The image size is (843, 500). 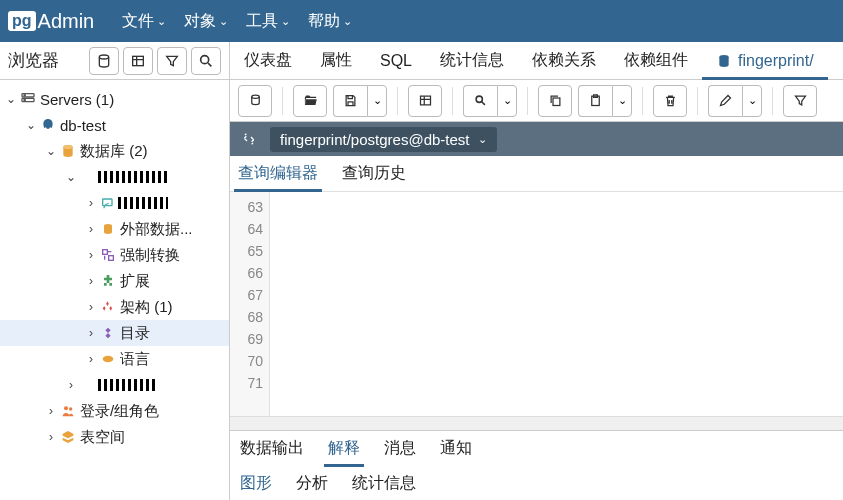 I want to click on edit-dropdown: ⌄, so click(x=752, y=101).